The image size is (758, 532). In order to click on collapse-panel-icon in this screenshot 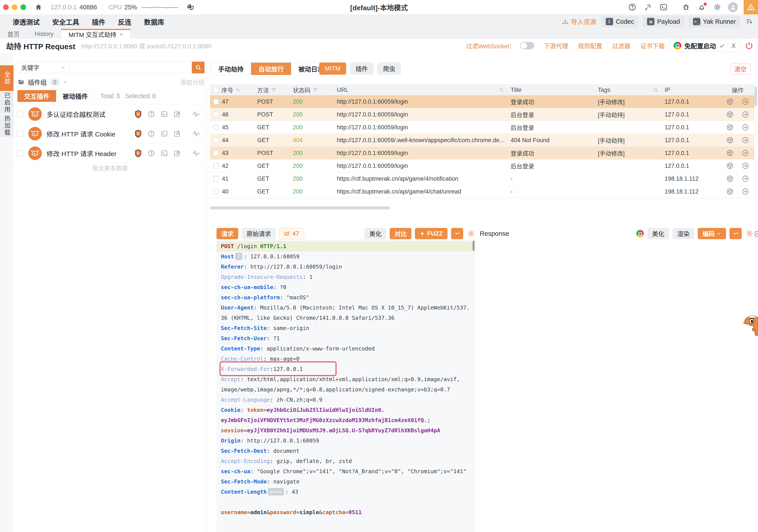, I will do `click(756, 234)`.